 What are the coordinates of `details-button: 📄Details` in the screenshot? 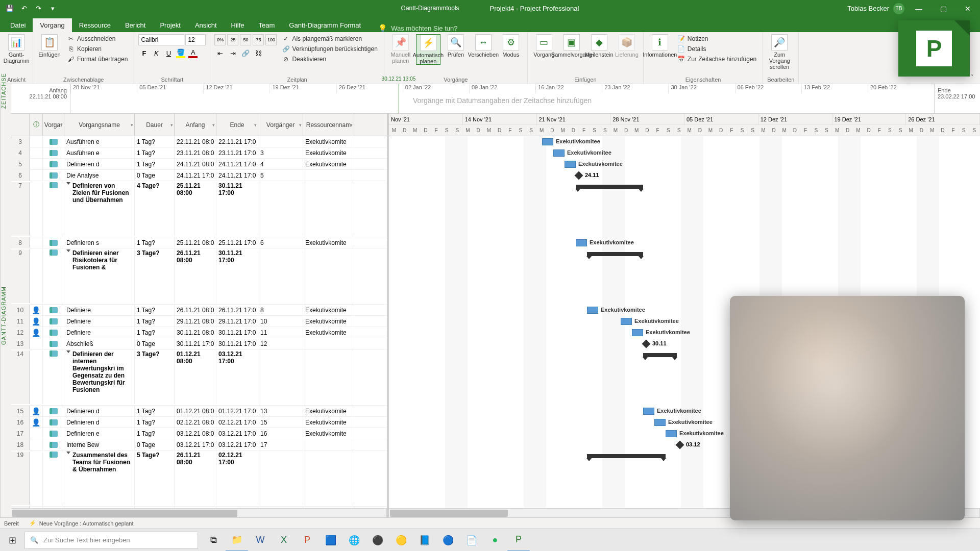 It's located at (717, 49).